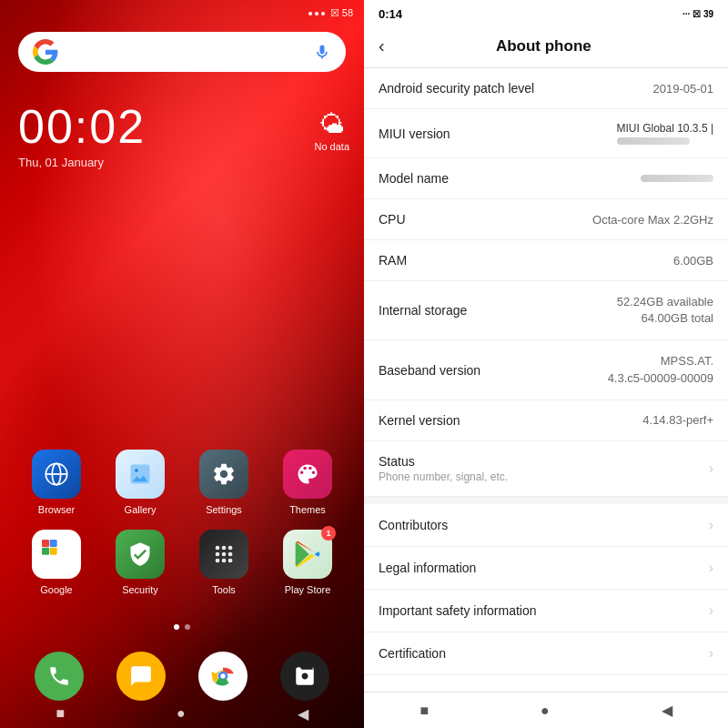 The image size is (728, 728). I want to click on status-sublabel: Phone number, signal, etc., so click(541, 477).